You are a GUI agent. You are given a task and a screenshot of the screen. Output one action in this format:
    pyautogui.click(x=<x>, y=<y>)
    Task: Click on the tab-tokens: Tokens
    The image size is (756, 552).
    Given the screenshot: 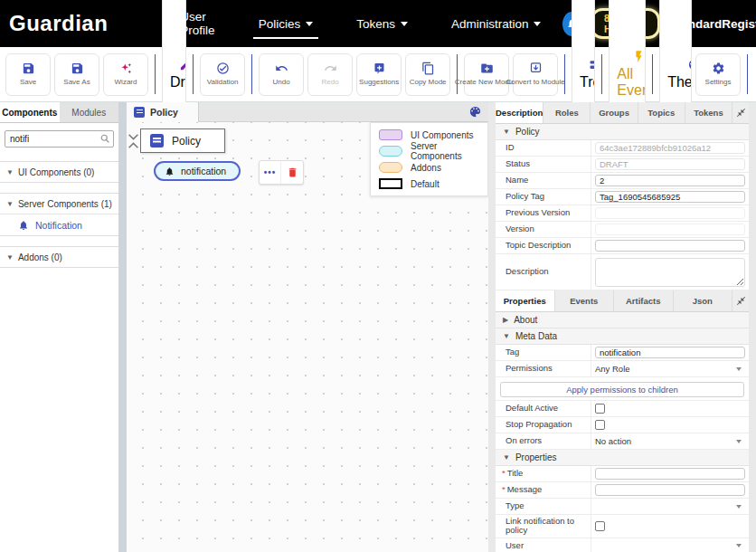 What is the action you would take?
    pyautogui.click(x=709, y=112)
    